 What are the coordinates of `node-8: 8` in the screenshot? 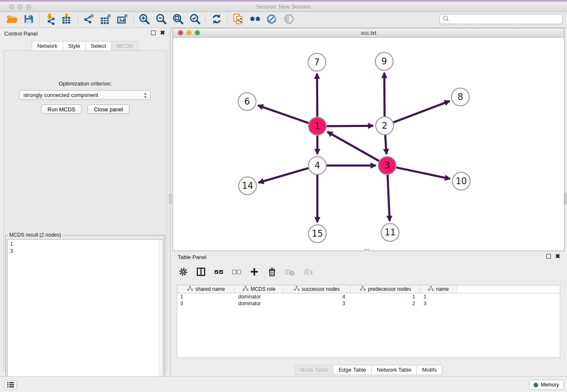 It's located at (460, 97).